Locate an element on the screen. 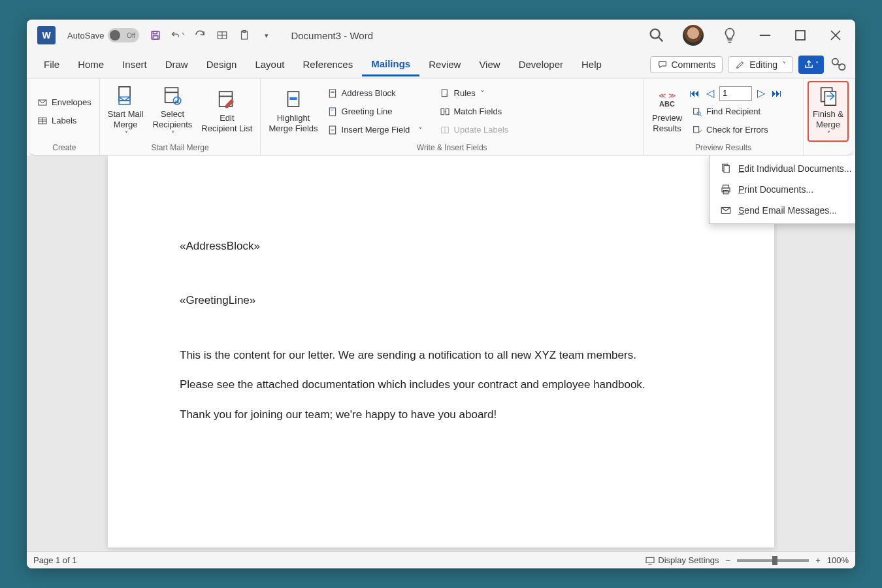  body-paragraph-3: Thank you for joining our team; we're ha… is located at coordinates (441, 414).